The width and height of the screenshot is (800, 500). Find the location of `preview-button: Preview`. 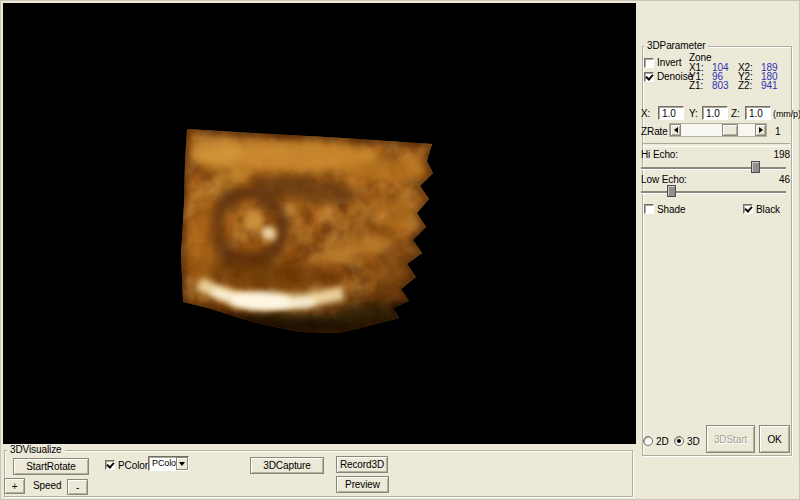

preview-button: Preview is located at coordinates (362, 484).